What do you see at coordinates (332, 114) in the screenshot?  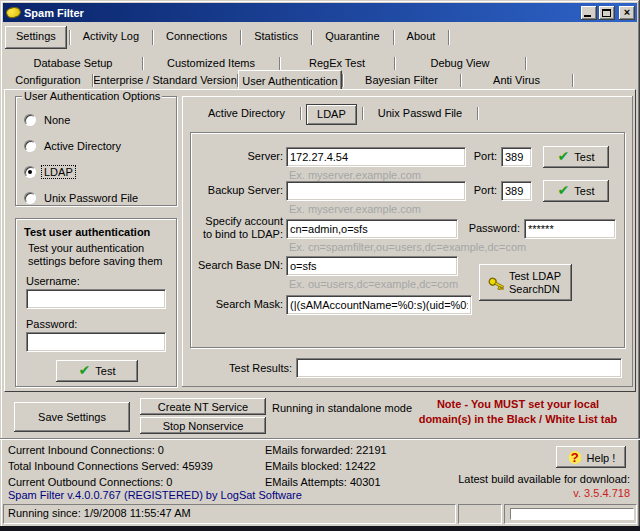 I see `tab-ldap: LDAP` at bounding box center [332, 114].